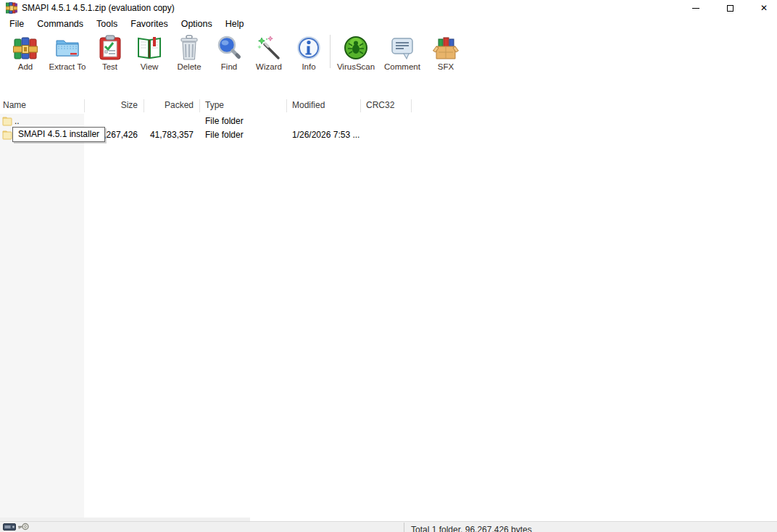  What do you see at coordinates (215, 106) in the screenshot?
I see `column-header-type: Type` at bounding box center [215, 106].